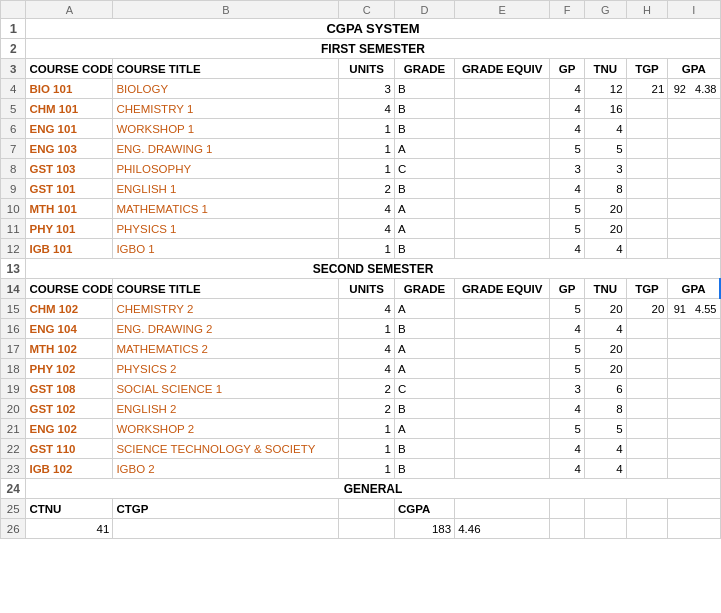 The image size is (721, 613). Describe the element at coordinates (226, 129) in the screenshot. I see `cell-b6: WORKSHOP 1` at that location.